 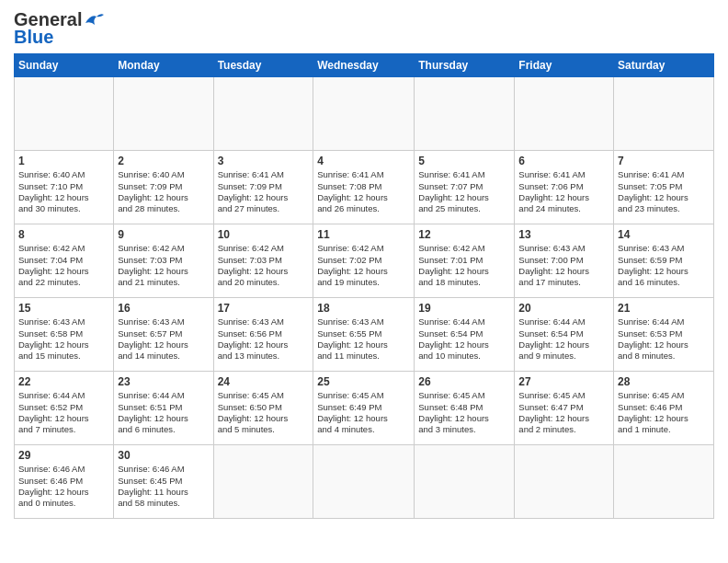 I want to click on logo-bird-icon, so click(x=94, y=20).